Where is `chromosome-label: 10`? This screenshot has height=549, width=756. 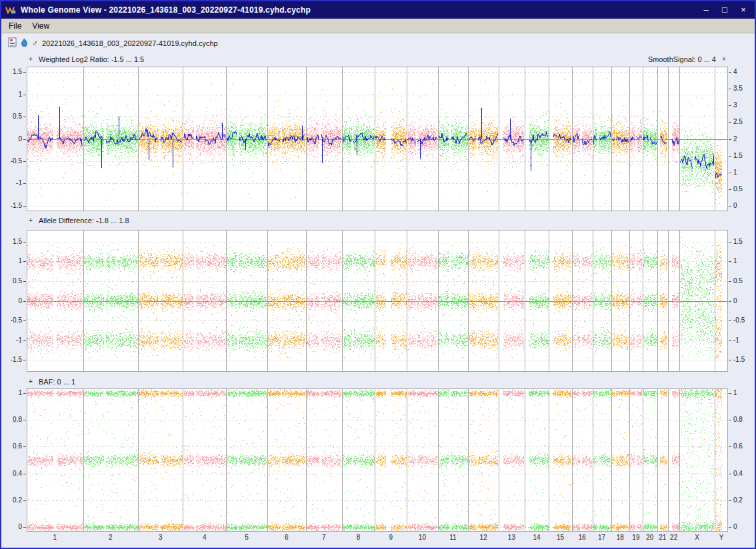
chromosome-label: 10 is located at coordinates (423, 537).